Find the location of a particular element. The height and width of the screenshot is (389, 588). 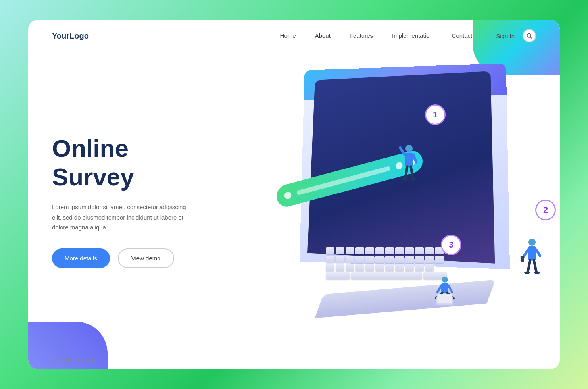

space-key is located at coordinates (386, 276).